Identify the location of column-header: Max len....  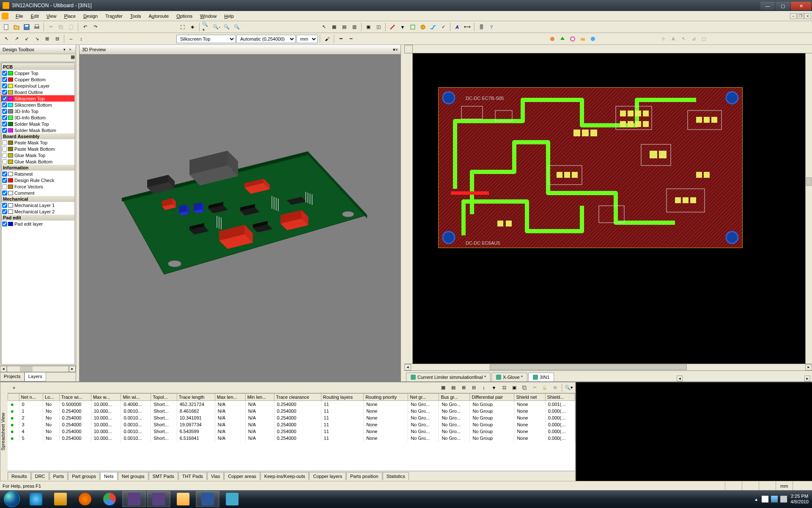
(230, 397).